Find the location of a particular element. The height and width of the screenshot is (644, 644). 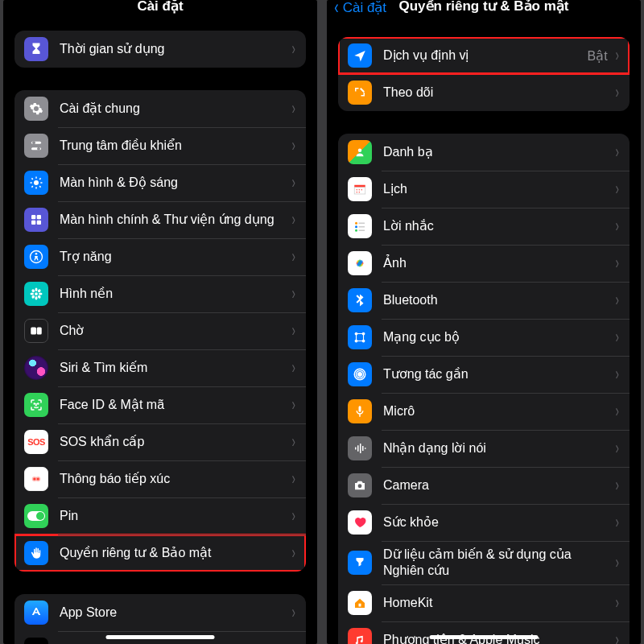

back-button: ‹ Cài đặt is located at coordinates (360, 8).